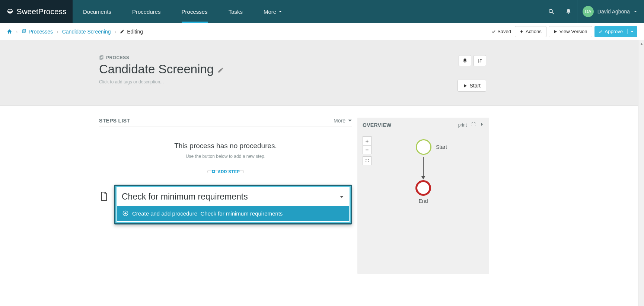 This screenshot has height=306, width=644. I want to click on empty-state-sub: Use the button below to add a new step., so click(226, 156).